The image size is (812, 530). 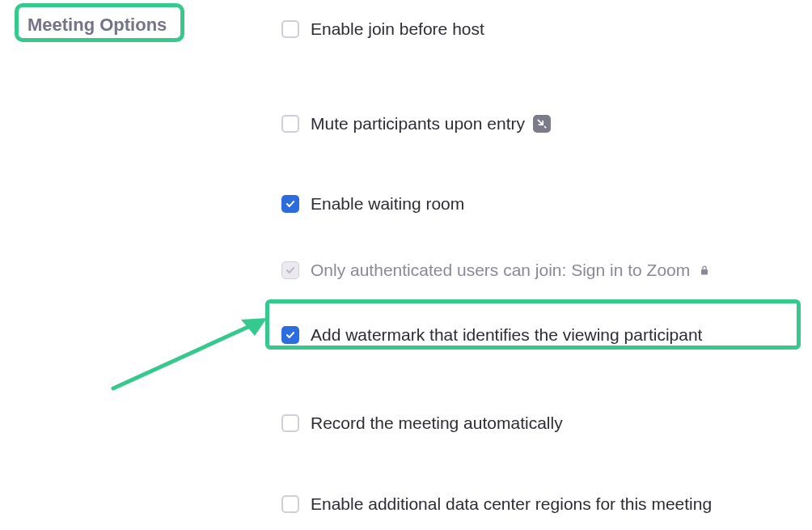 I want to click on option-label: Record the meeting automatically, so click(x=437, y=423).